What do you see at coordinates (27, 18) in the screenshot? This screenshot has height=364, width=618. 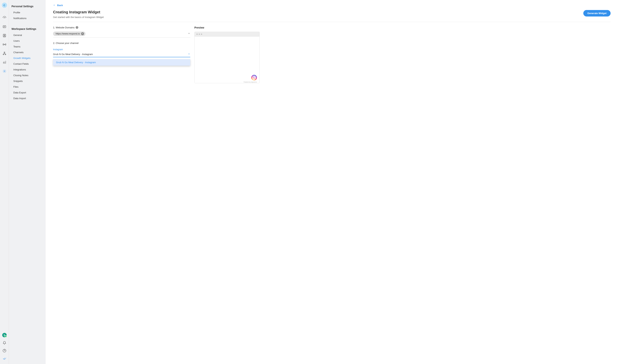 I see `nav-notifications: Notifications` at bounding box center [27, 18].